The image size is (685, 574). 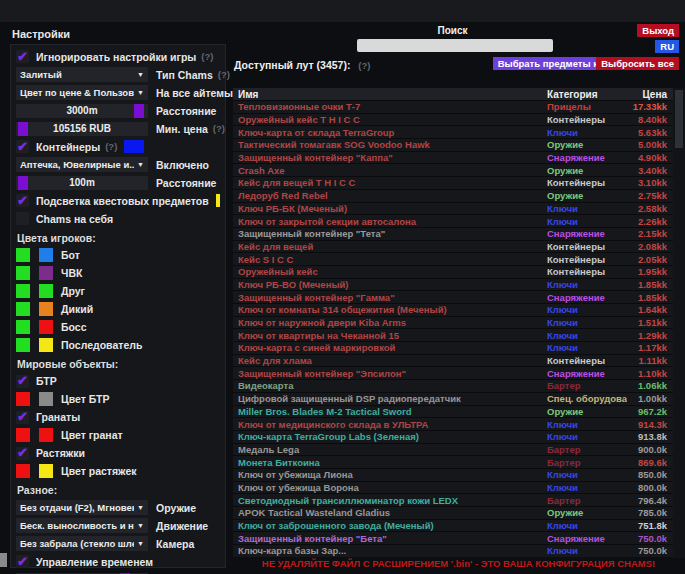 What do you see at coordinates (342, 11) in the screenshot?
I see `window-titlebar` at bounding box center [342, 11].